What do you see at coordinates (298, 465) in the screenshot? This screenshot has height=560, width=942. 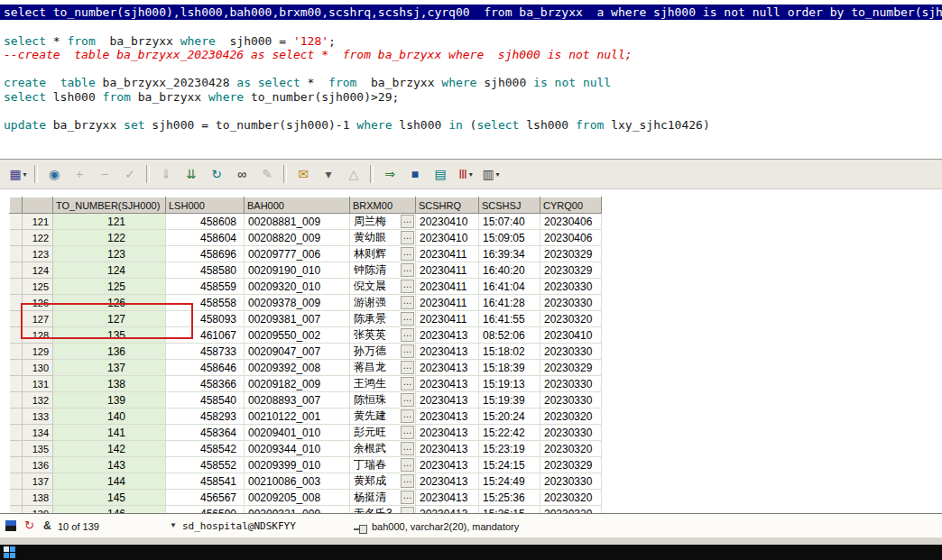 I see `cell-bah: 00209399_010` at bounding box center [298, 465].